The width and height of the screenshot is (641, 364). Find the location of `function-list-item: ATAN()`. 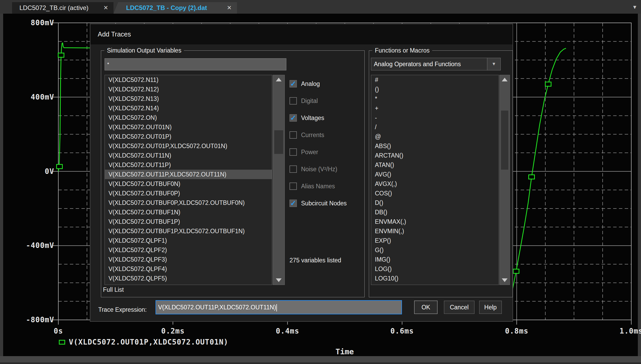

function-list-item: ATAN() is located at coordinates (435, 165).